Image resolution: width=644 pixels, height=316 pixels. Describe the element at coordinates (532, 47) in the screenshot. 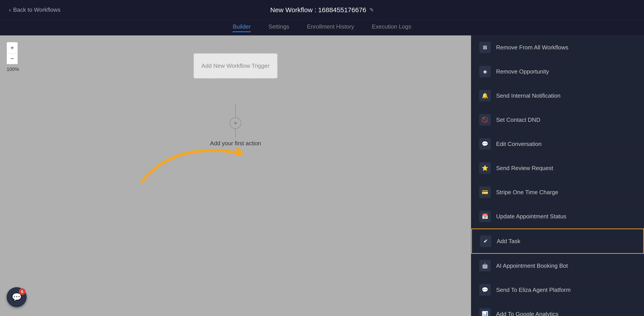

I see `remove-from-all-workflows-label: Remove From All Workflows` at that location.